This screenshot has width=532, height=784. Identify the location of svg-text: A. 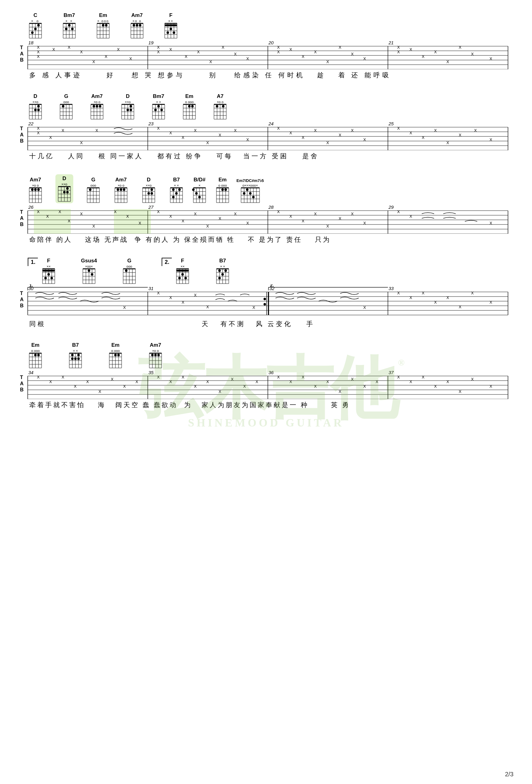
(22, 384).